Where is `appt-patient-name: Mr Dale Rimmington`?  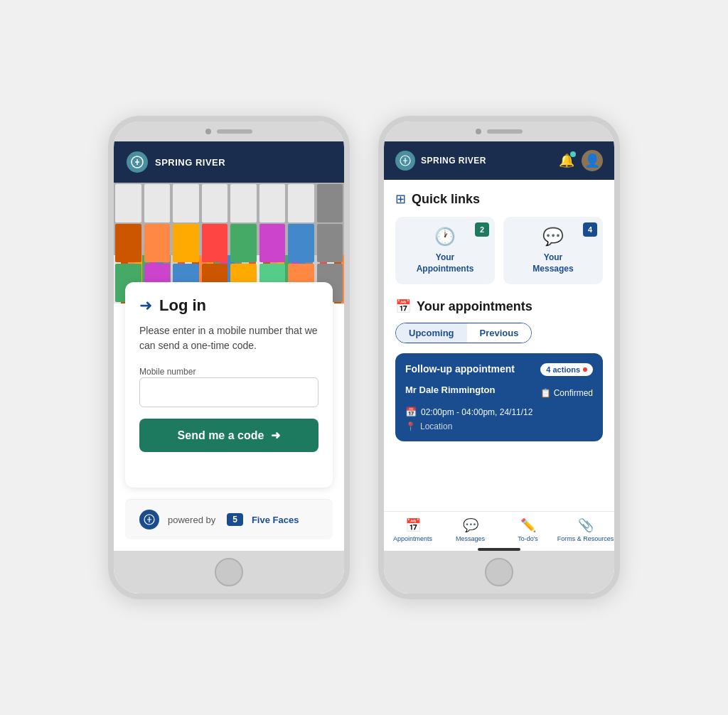
appt-patient-name: Mr Dale Rimmington is located at coordinates (450, 389).